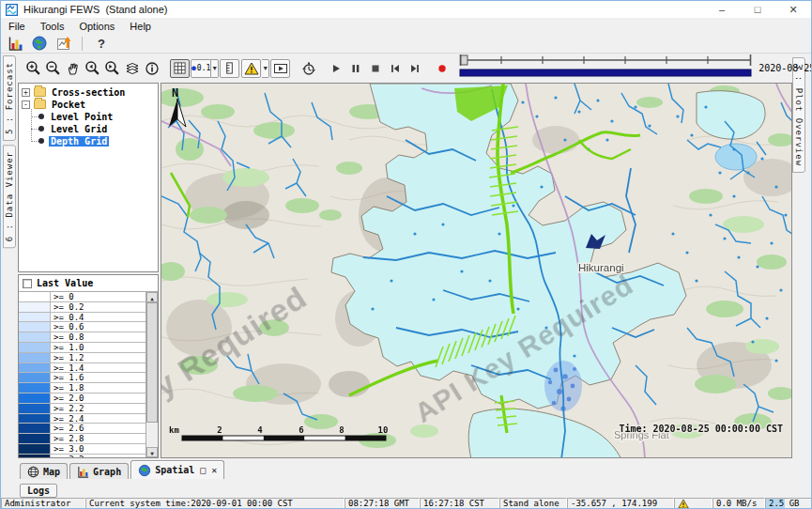  What do you see at coordinates (220, 430) in the screenshot?
I see `svg-text: 2` at bounding box center [220, 430].